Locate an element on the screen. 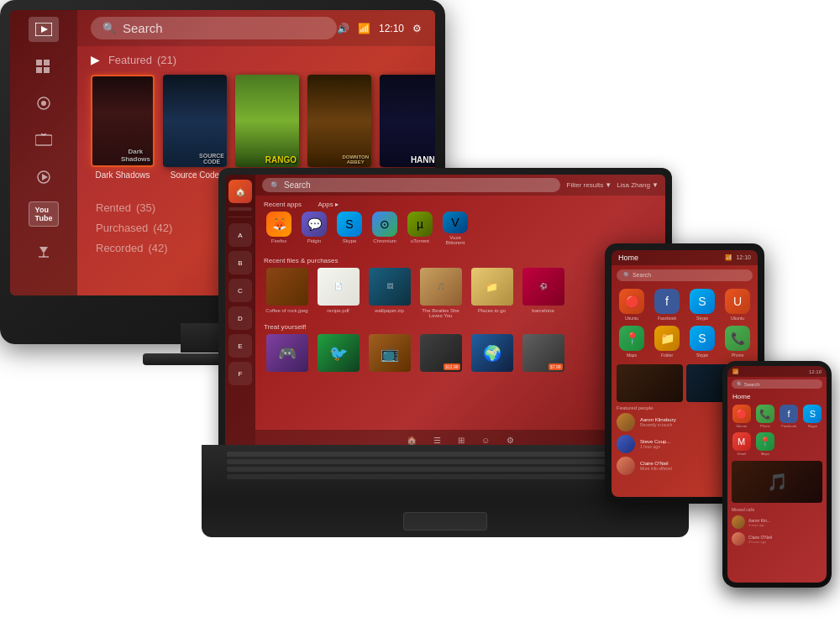 This screenshot has height=622, width=840. laptop-sidebar-icon-6: E is located at coordinates (240, 346).